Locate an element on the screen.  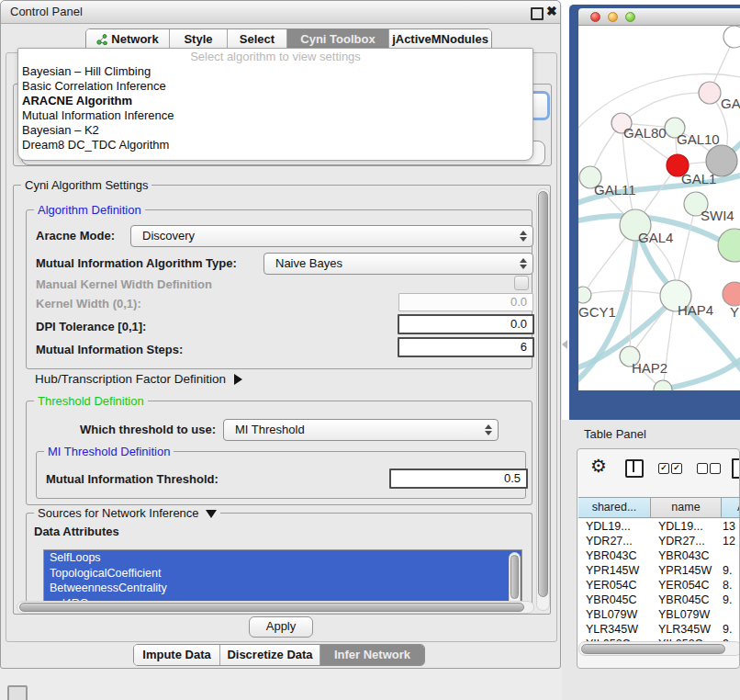
table-row: YDL19...YDL19...13 is located at coordinates (659, 526).